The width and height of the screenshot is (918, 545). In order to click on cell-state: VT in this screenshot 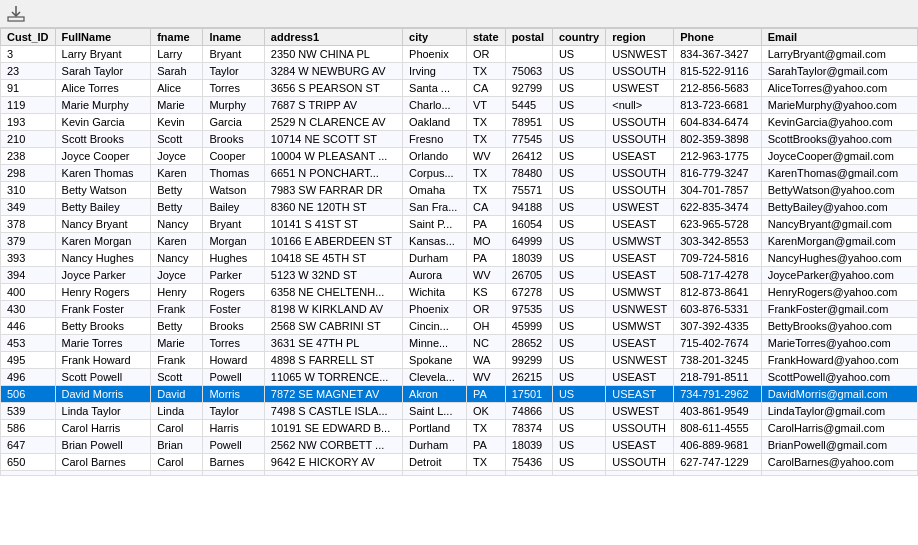, I will do `click(486, 106)`.